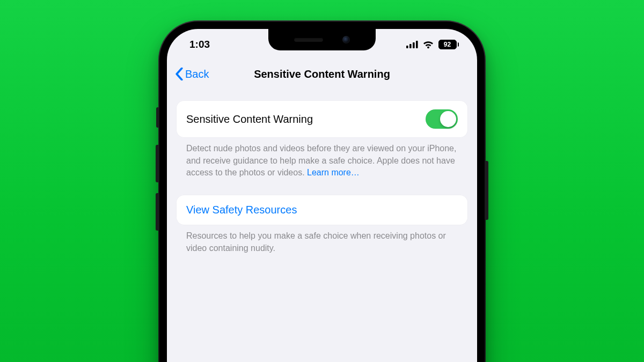 This screenshot has height=362, width=644. Describe the element at coordinates (448, 45) in the screenshot. I see `battery-percent: 92` at that location.